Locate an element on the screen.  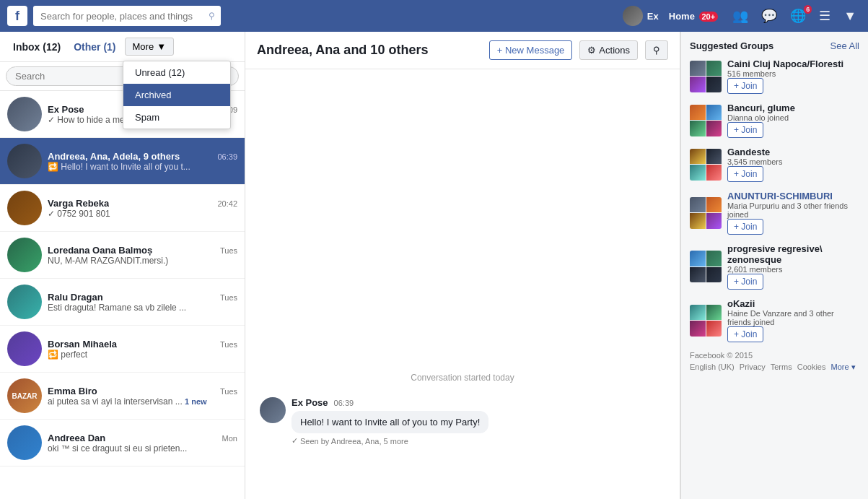
more-button: More ▼ is located at coordinates (150, 46).